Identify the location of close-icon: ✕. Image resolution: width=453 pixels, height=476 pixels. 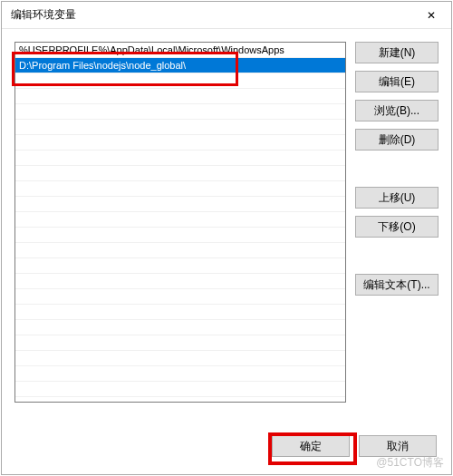
(431, 15).